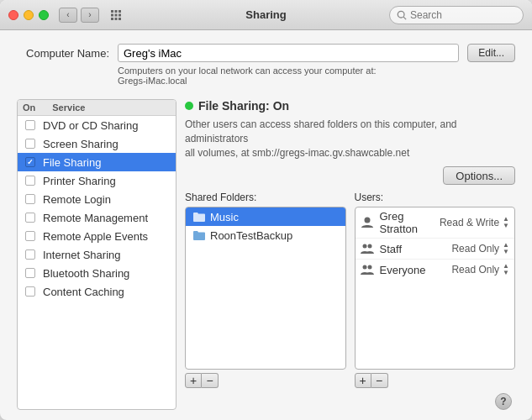 Image resolution: width=532 pixels, height=420 pixels. I want to click on status-text: File Sharing: On, so click(244, 106).